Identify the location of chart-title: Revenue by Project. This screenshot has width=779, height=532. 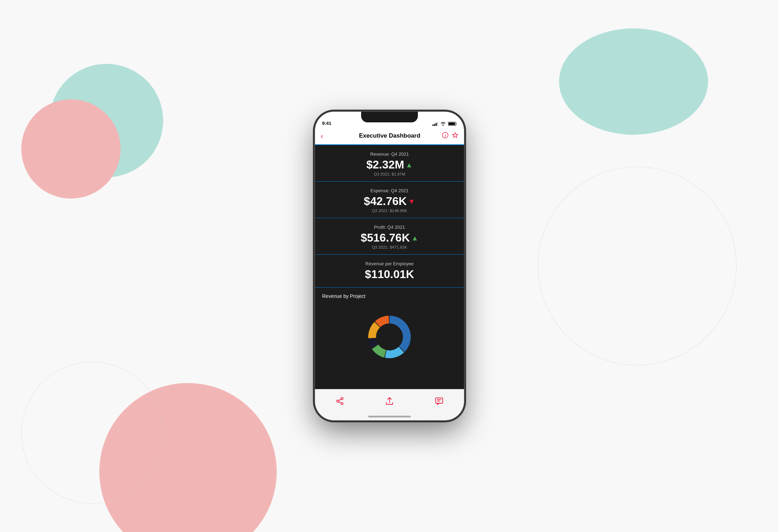
(390, 296).